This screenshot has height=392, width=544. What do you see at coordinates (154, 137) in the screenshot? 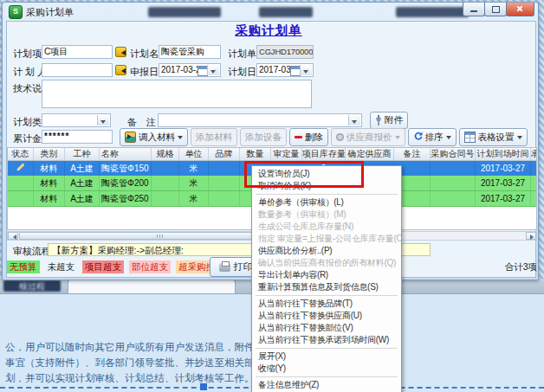
I see `toolbar-button-调入材料: 调入材料` at bounding box center [154, 137].